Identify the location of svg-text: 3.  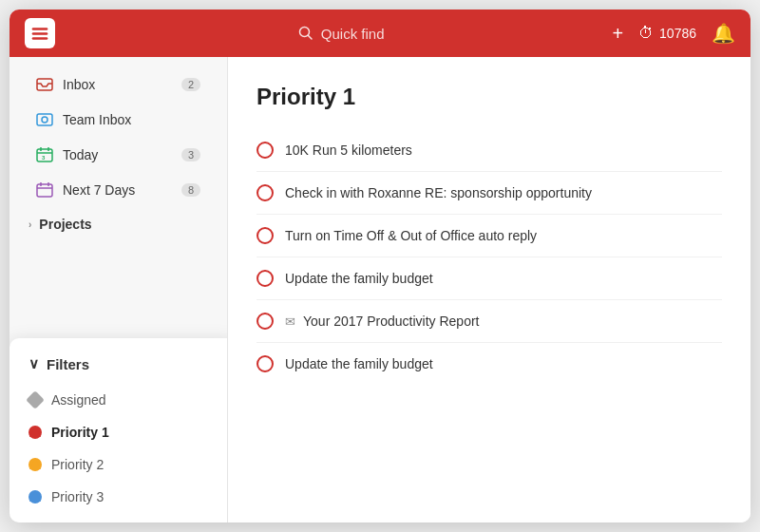
(44, 158).